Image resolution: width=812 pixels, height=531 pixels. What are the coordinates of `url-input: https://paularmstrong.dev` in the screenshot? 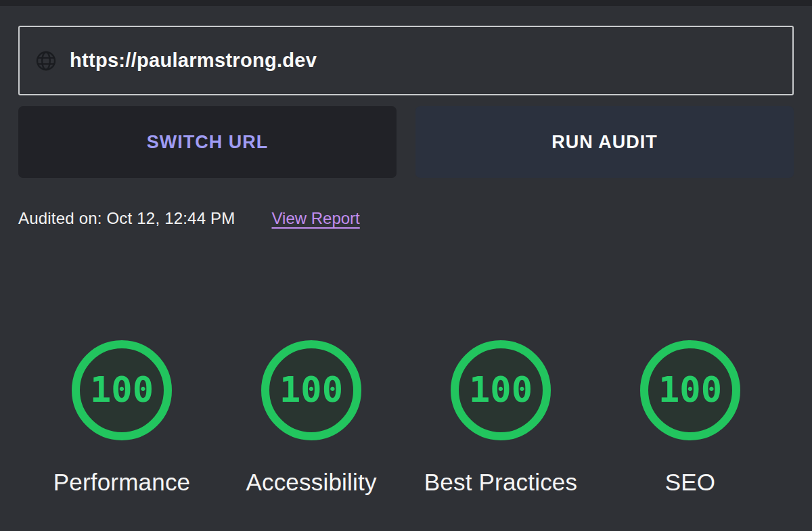 It's located at (406, 61).